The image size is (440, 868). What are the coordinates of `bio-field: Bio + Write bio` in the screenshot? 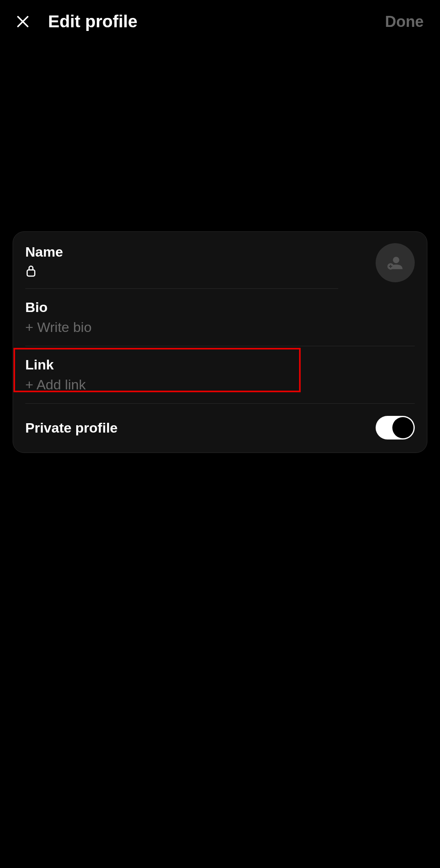 It's located at (220, 317).